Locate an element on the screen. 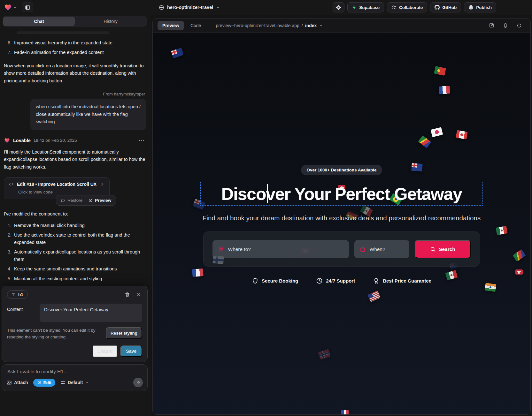 This screenshot has height=416, width=532. content-label: Content is located at coordinates (23, 313).